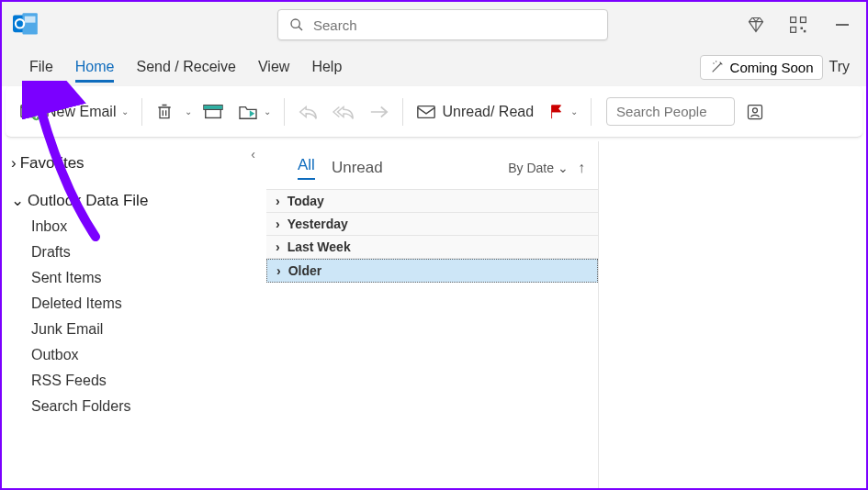 The width and height of the screenshot is (868, 490). I want to click on menu-view: View, so click(274, 67).